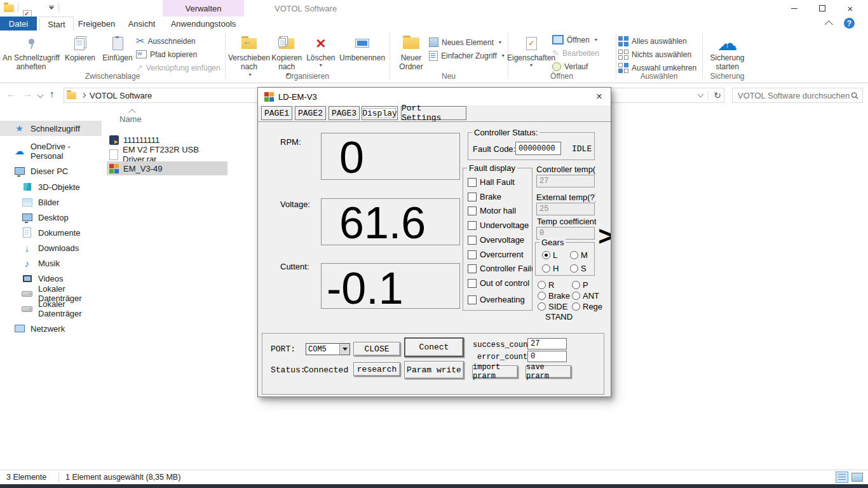 The width and height of the screenshot is (868, 488). What do you see at coordinates (579, 255) in the screenshot?
I see `radio-gear-m: M` at bounding box center [579, 255].